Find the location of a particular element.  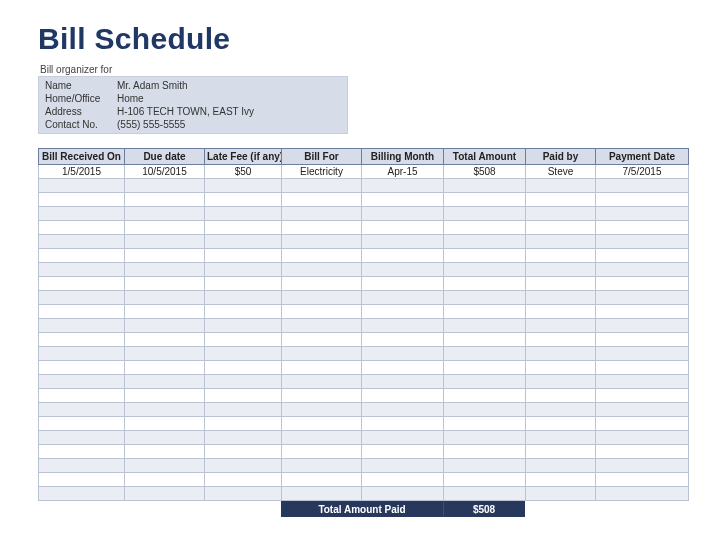

organizer-name-value: Mr. Adam Smith is located at coordinates (229, 86).